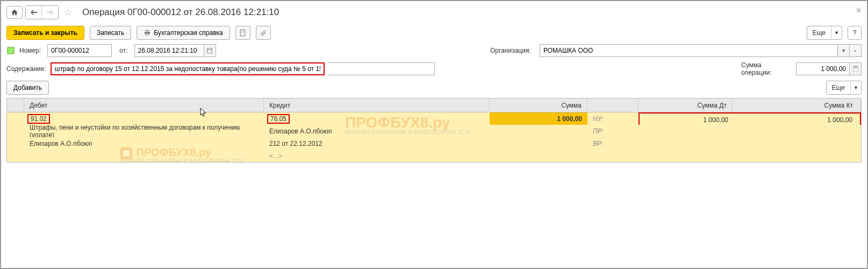  What do you see at coordinates (25, 69) in the screenshot?
I see `content-label: Содержание:` at bounding box center [25, 69].